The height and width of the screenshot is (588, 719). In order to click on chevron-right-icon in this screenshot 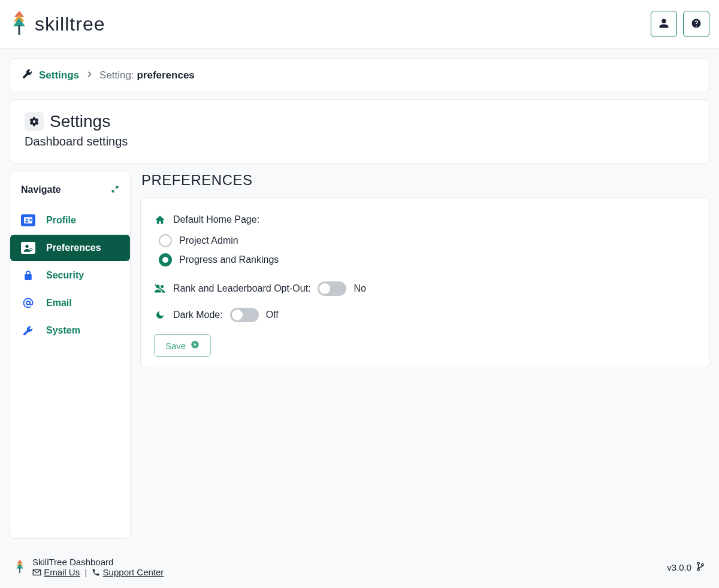, I will do `click(89, 75)`.